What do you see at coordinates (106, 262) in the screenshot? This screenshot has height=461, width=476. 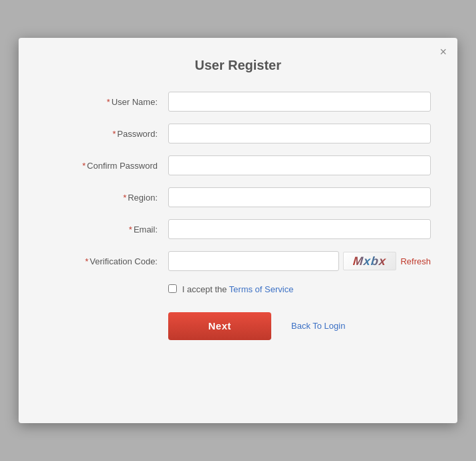 I see `verification-code-label: *Verification Code:` at bounding box center [106, 262].